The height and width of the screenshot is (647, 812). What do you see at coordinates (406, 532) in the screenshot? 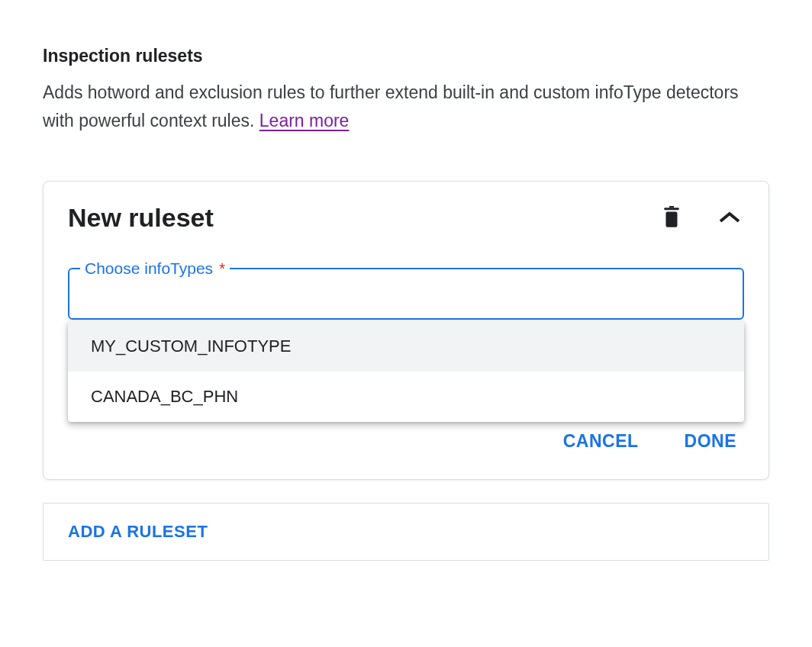
I see `add-ruleset-button: ADD A RULESET` at bounding box center [406, 532].